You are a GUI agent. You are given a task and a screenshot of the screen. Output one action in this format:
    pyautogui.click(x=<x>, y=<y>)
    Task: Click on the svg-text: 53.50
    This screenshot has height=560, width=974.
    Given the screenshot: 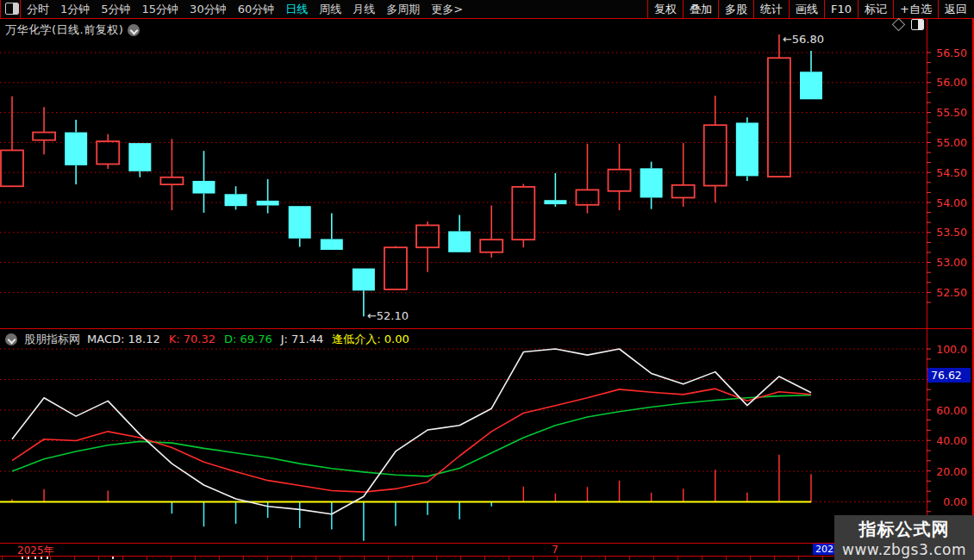 What is the action you would take?
    pyautogui.click(x=952, y=233)
    